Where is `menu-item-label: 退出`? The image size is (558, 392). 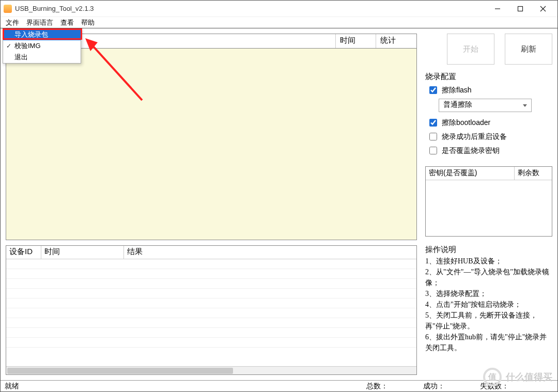 menu-item-label: 退出 is located at coordinates (21, 57).